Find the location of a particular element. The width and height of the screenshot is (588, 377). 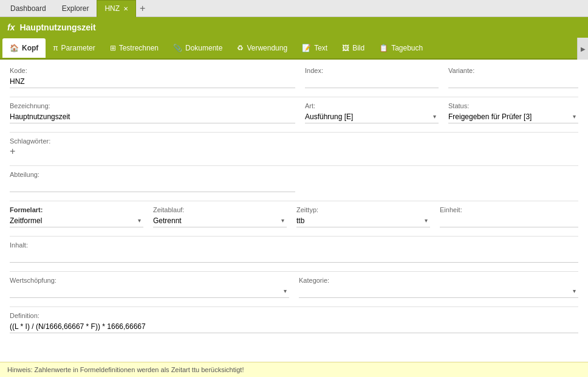

group-zeittyp: Zeittyp: ttb is located at coordinates (363, 216).